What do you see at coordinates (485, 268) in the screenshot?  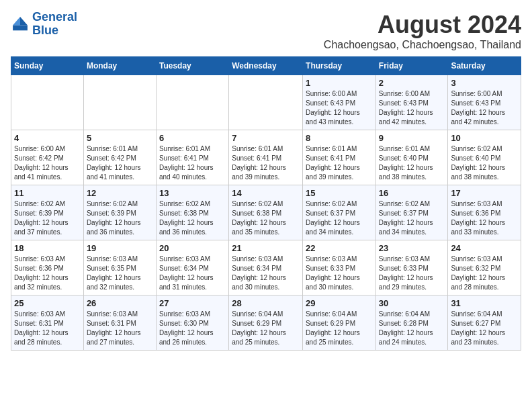 I see `day-cell: 24Sunrise: 6:03 AM Sunset: 6:32 PM Dayli…` at bounding box center [485, 268].